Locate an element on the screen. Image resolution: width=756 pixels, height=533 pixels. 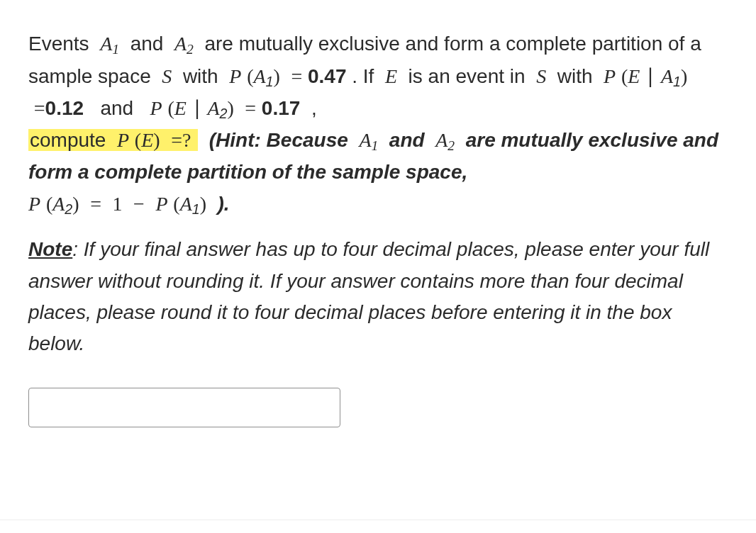
value-PEa2: 0.17 is located at coordinates (281, 108).